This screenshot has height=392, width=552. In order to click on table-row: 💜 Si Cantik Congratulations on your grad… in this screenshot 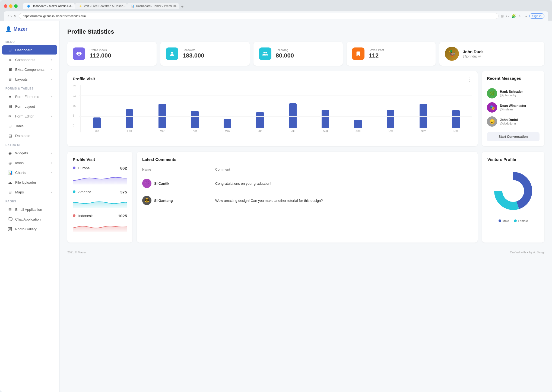, I will do `click(307, 183)`.